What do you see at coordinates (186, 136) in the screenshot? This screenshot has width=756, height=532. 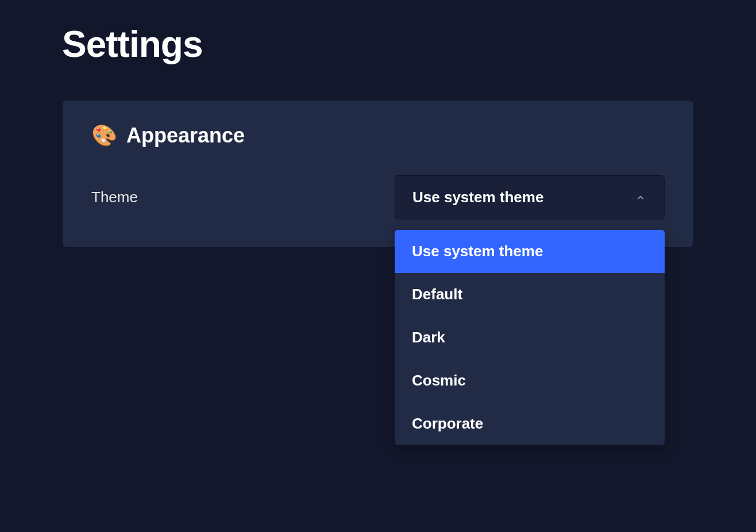 I see `card-title: Appearance` at bounding box center [186, 136].